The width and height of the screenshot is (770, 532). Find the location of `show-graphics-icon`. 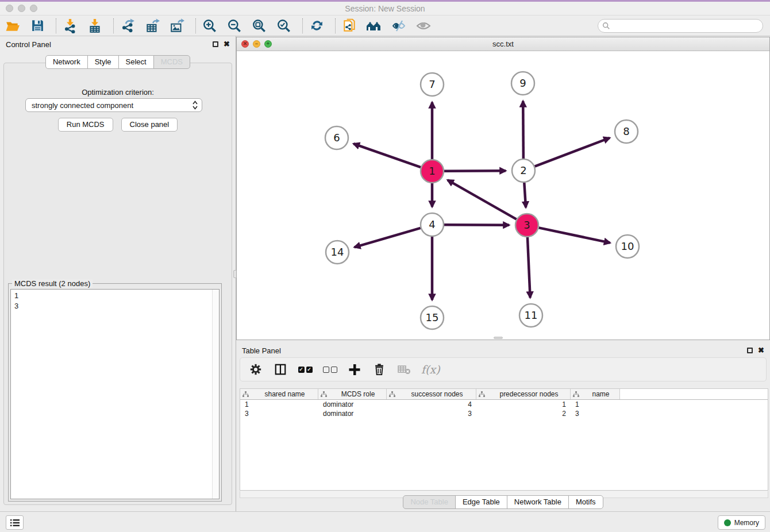

show-graphics-icon is located at coordinates (424, 26).